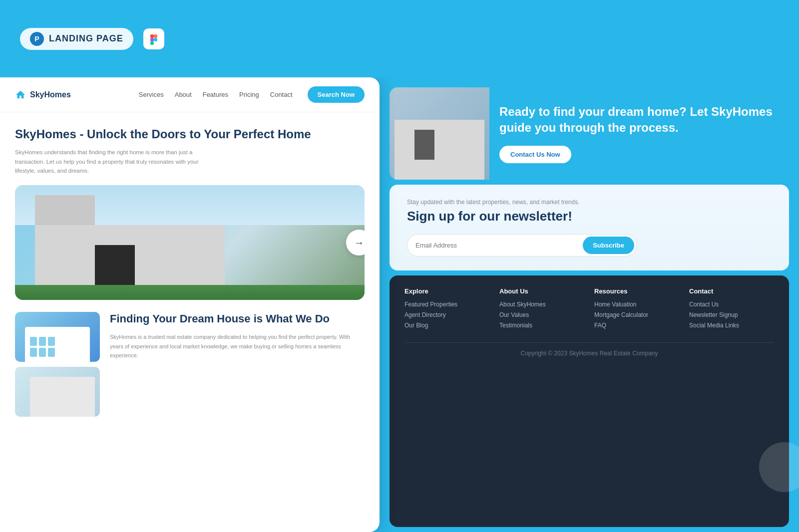 The image size is (799, 532). I want to click on footer-link-contact-us: Contact Us, so click(732, 304).